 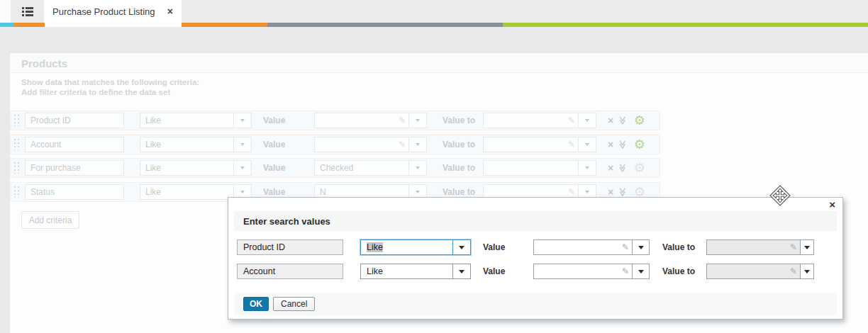 I want to click on stripe-white-segment, so click(x=113, y=25).